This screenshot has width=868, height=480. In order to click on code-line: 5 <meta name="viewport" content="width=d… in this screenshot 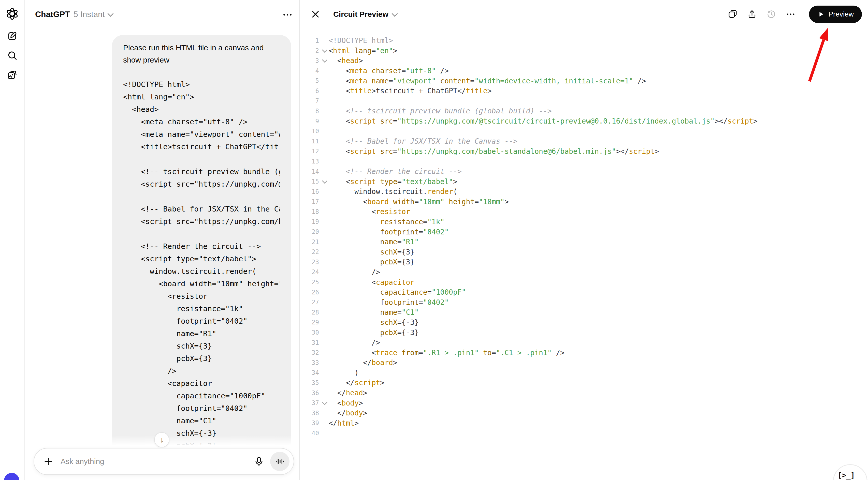, I will do `click(584, 81)`.